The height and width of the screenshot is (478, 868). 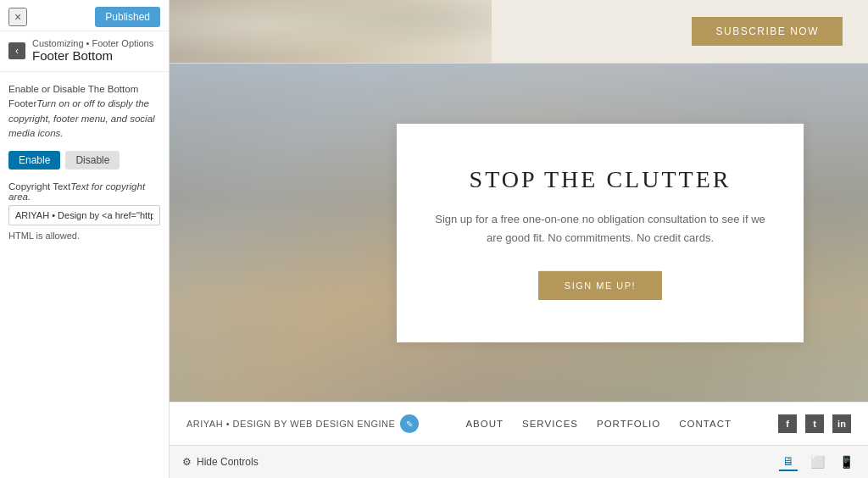 I want to click on footer-nav-portfolio: PORTFOLIO, so click(x=629, y=424).